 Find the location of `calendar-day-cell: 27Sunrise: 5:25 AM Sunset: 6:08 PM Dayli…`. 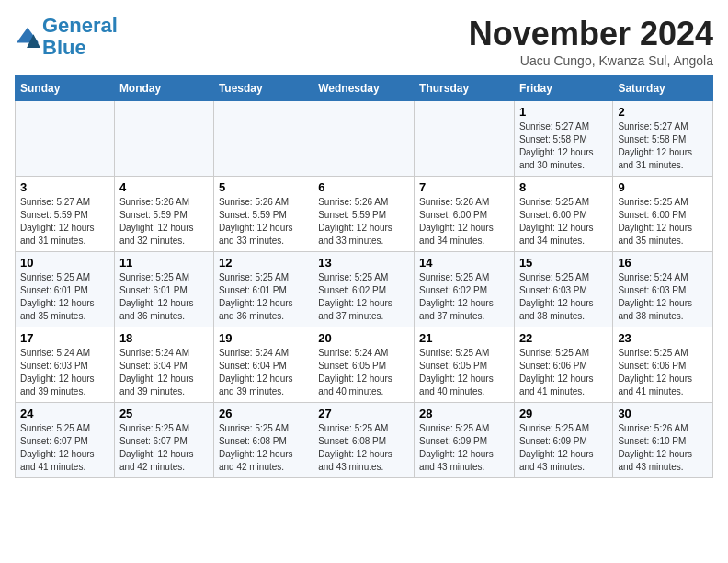

calendar-day-cell: 27Sunrise: 5:25 AM Sunset: 6:08 PM Dayli… is located at coordinates (364, 441).